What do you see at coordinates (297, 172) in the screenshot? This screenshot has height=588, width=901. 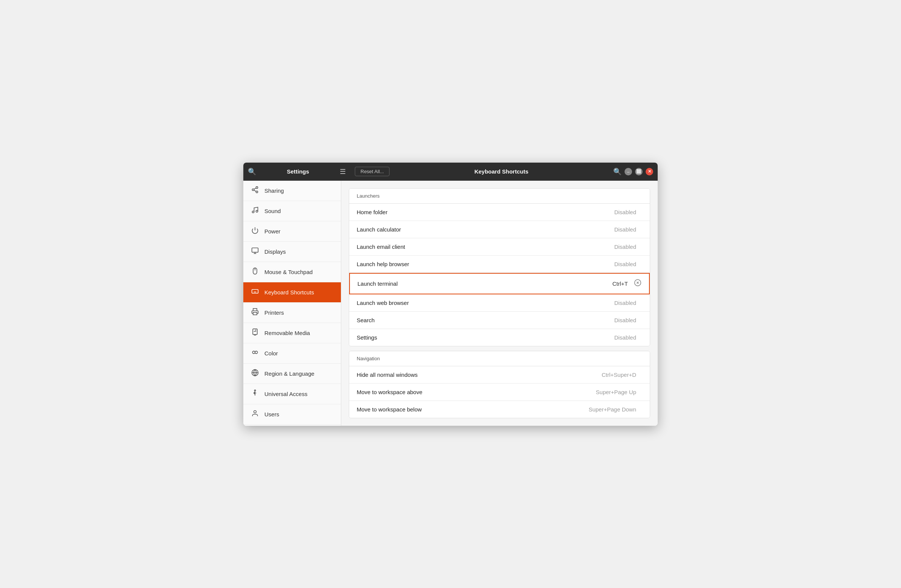 I see `titlebar-left: 🔍 Settings ☰` at bounding box center [297, 172].